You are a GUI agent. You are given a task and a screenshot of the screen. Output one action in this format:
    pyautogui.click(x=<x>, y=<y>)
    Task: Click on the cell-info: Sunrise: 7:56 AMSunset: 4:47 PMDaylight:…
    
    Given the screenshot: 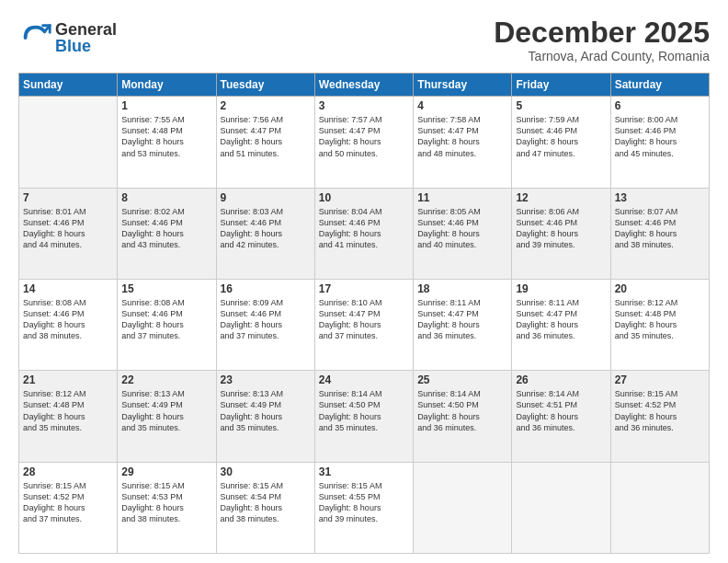 What is the action you would take?
    pyautogui.click(x=266, y=136)
    